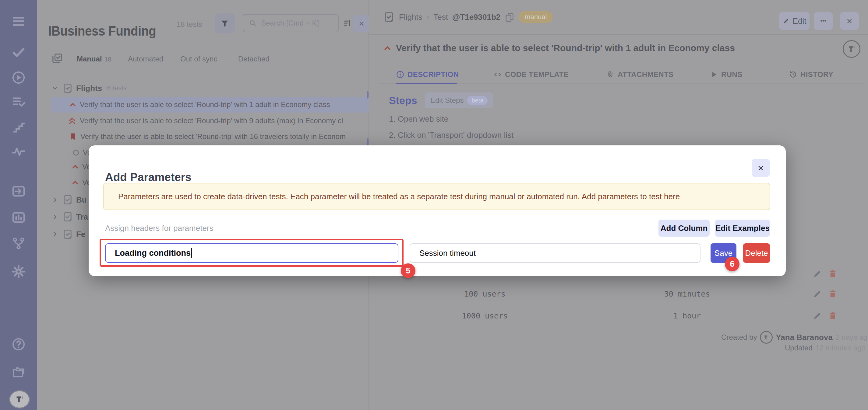 The width and height of the screenshot is (868, 410). Describe the element at coordinates (800, 21) in the screenshot. I see `edit-label: Edit` at that location.